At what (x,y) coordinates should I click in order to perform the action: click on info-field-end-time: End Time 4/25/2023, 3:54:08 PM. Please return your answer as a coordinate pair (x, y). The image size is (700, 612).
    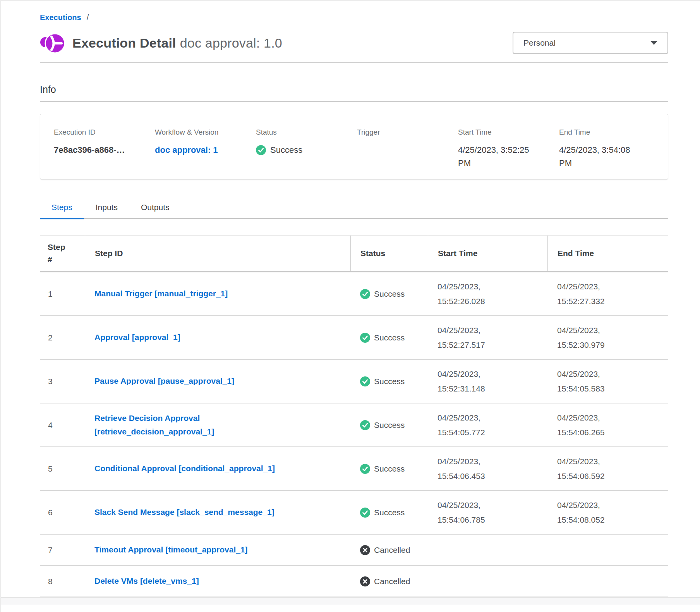
    Looking at the image, I should click on (609, 154).